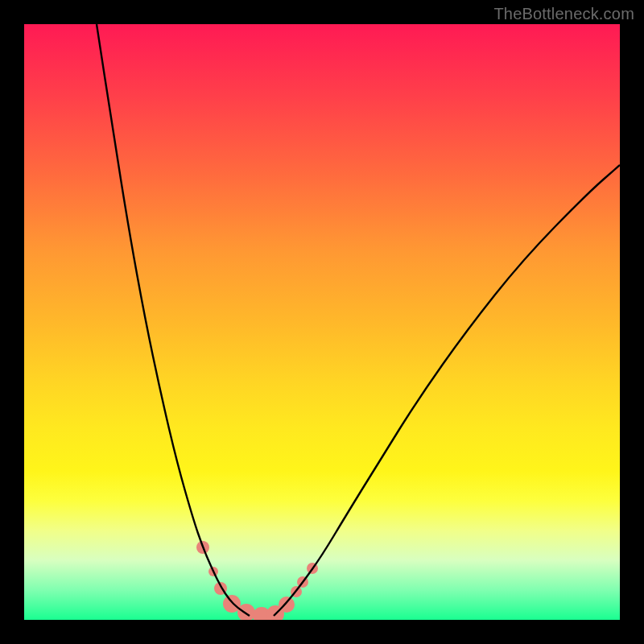  I want to click on bottleneck-marker, so click(287, 605).